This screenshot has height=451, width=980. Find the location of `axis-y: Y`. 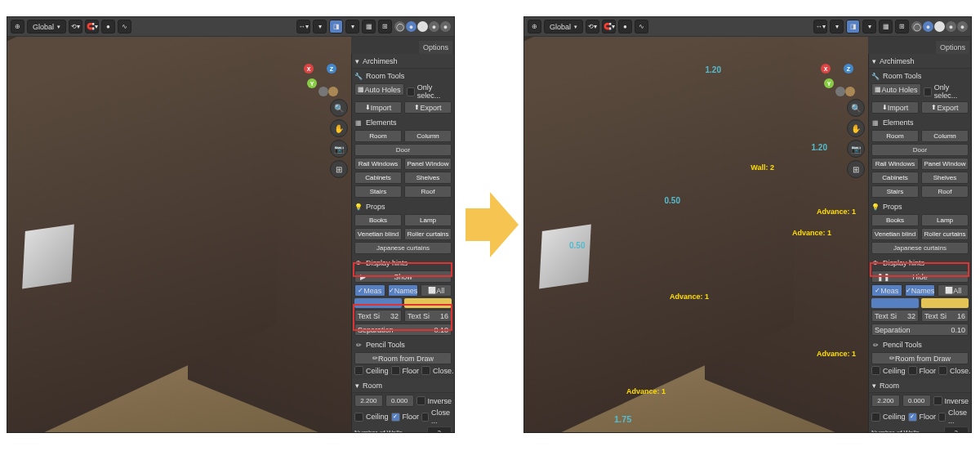

axis-y: Y is located at coordinates (312, 83).